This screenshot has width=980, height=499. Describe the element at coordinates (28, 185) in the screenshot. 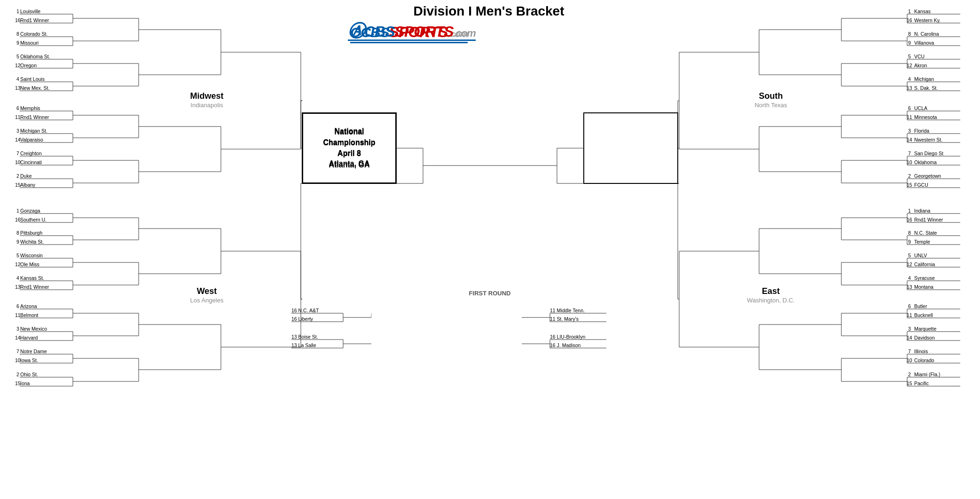

I see `mw-team-15: Albany` at that location.